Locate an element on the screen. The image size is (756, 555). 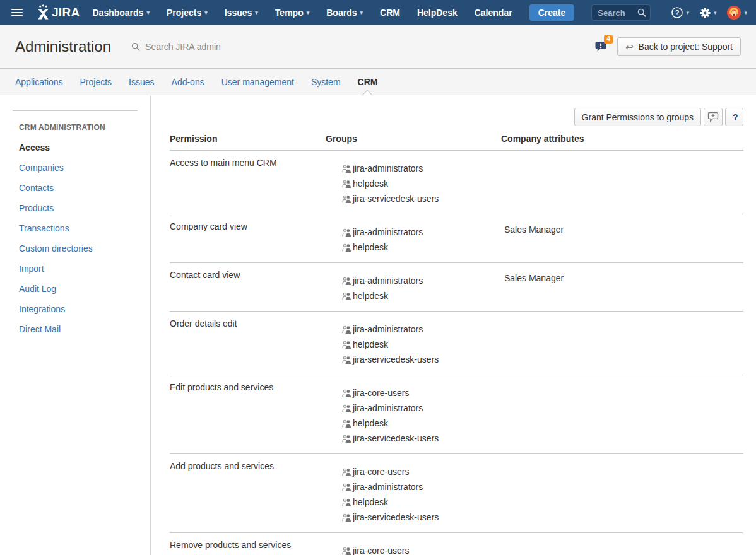
sidebar-item-integrations: Integrations is located at coordinates (78, 309).